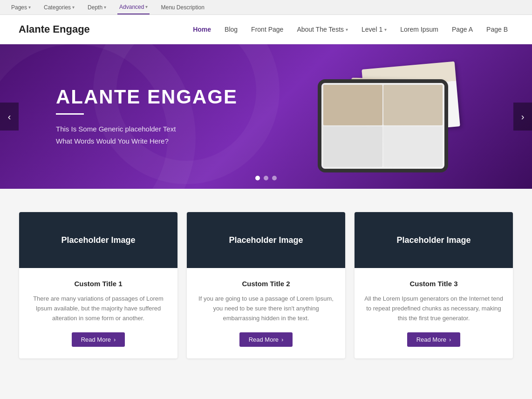 This screenshot has height=399, width=532. What do you see at coordinates (133, 7) in the screenshot?
I see `admin-bar-advanced: Advanced ▾` at bounding box center [133, 7].